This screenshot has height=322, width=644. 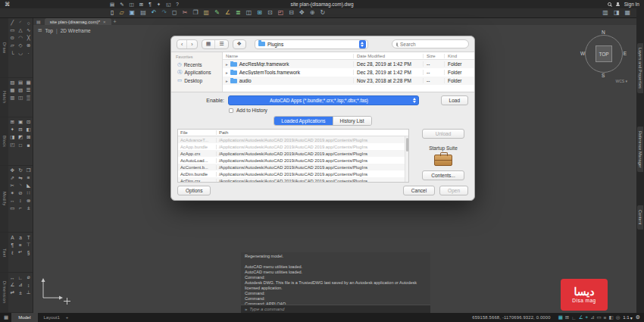 I want to click on add-to-history-checkbox, so click(x=231, y=111).